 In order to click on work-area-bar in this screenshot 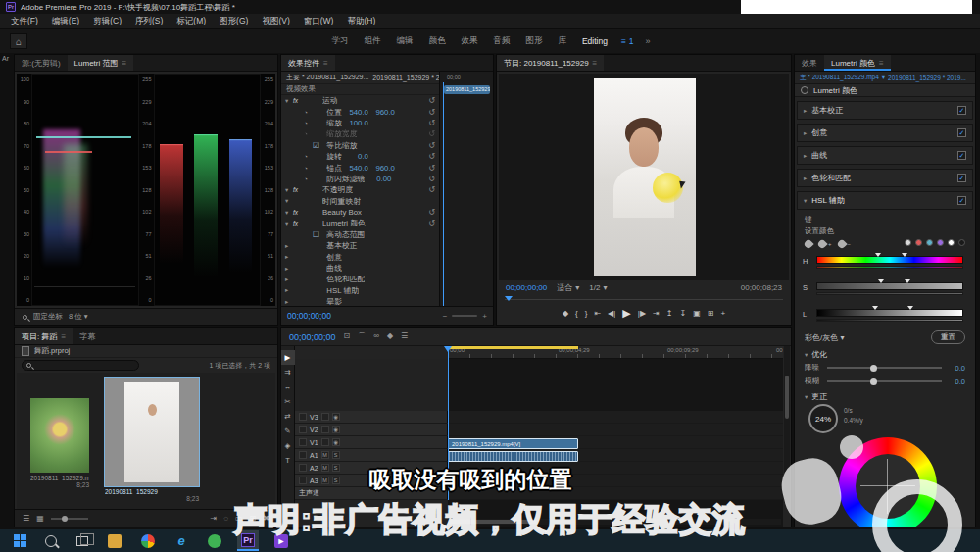, I will do `click(514, 347)`.